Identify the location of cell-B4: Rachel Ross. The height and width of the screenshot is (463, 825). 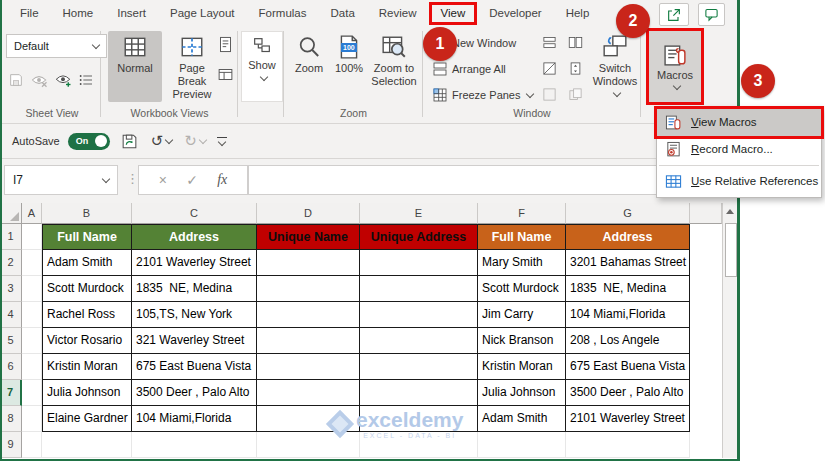
(87, 315).